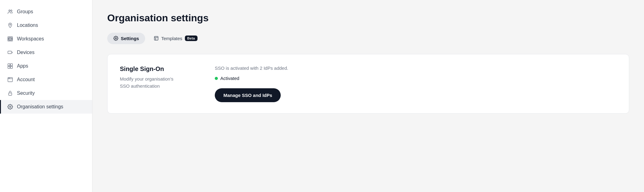 The image size is (644, 192). What do you see at coordinates (26, 80) in the screenshot?
I see `sidebar-item-label: Account` at bounding box center [26, 80].